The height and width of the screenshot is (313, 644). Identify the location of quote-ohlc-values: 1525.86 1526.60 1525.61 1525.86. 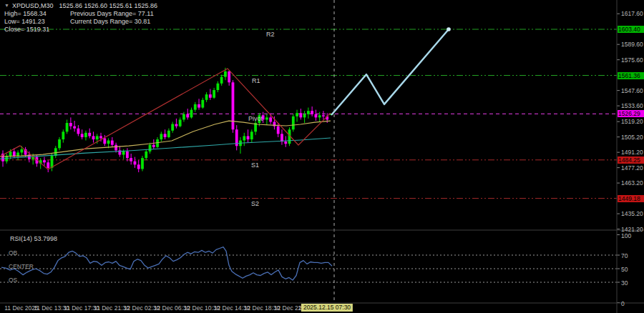
(108, 6).